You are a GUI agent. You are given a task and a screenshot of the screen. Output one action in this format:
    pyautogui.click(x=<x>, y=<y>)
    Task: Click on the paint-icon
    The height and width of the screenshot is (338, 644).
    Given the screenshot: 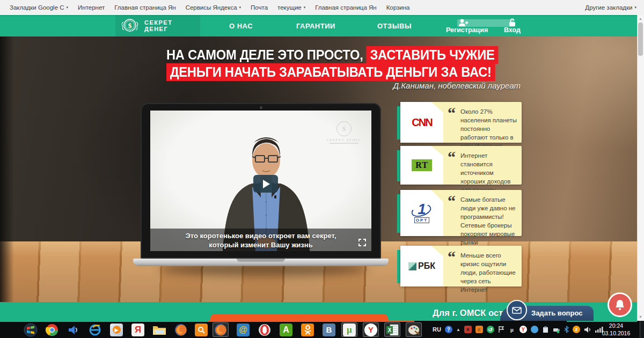 What is the action you would take?
    pyautogui.click(x=414, y=329)
    